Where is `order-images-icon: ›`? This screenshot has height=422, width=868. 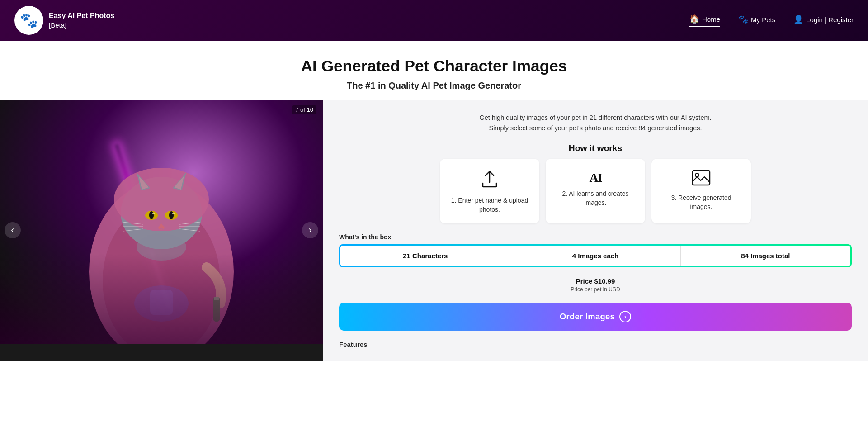 order-images-icon: › is located at coordinates (625, 317).